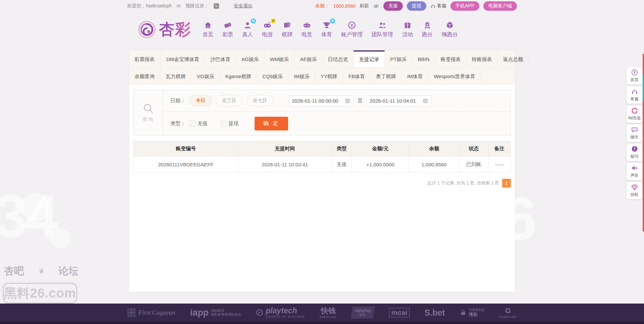 This screenshot has height=324, width=644. I want to click on logo-first-cagayan: First Cagayan, so click(151, 313).